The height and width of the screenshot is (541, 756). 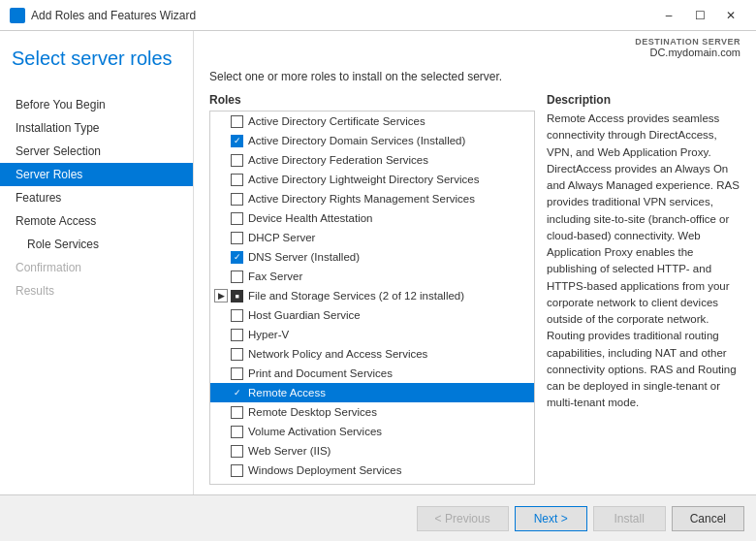 I want to click on next-button: Next >, so click(x=551, y=519).